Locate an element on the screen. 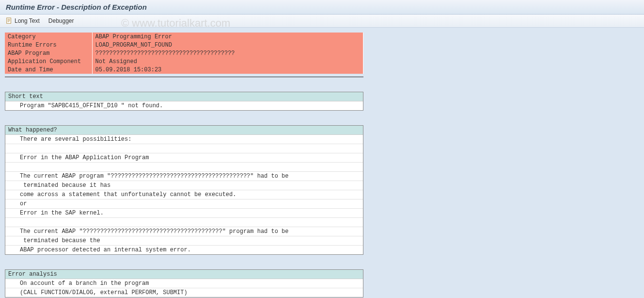 This screenshot has height=298, width=644. section-line: Error in the SAP kernel. is located at coordinates (184, 214).